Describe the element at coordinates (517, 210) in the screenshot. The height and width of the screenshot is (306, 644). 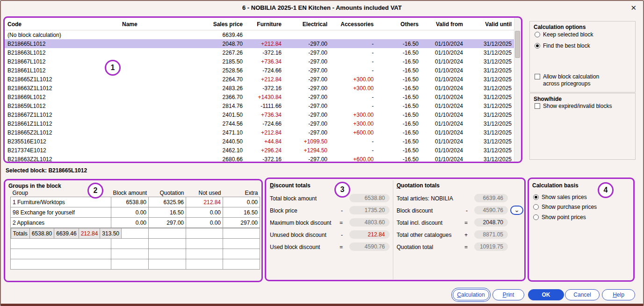
I see `expand-block-discount-button: ⌄` at that location.